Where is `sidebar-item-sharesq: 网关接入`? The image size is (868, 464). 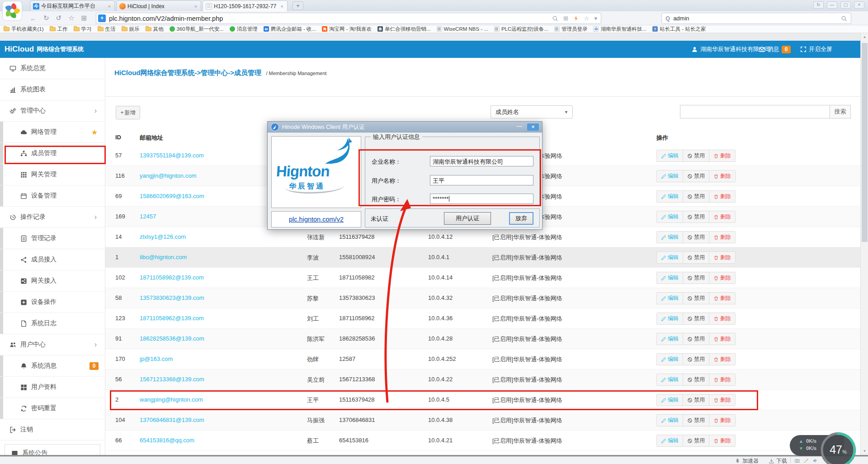
sidebar-item-sharesq: 网关接入 is located at coordinates (52, 281).